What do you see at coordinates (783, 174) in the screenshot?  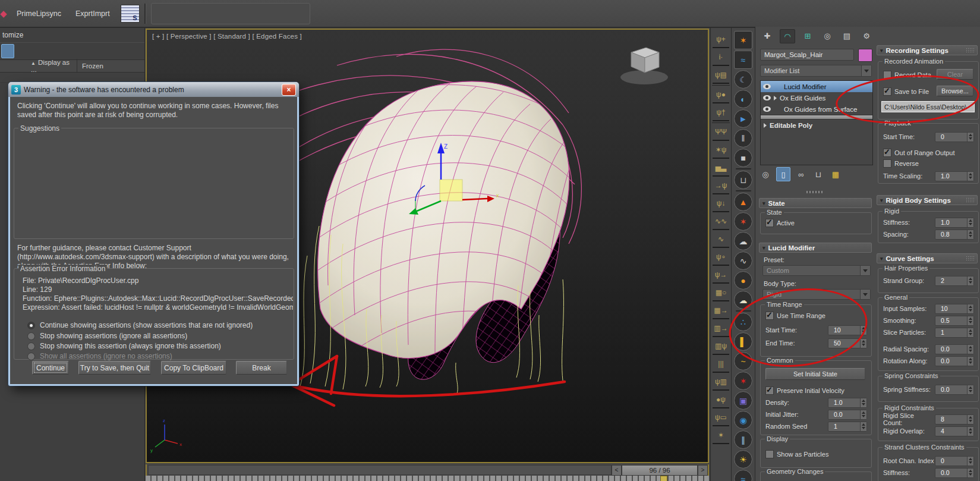 I see `show-end-result-icon: ▯` at bounding box center [783, 174].